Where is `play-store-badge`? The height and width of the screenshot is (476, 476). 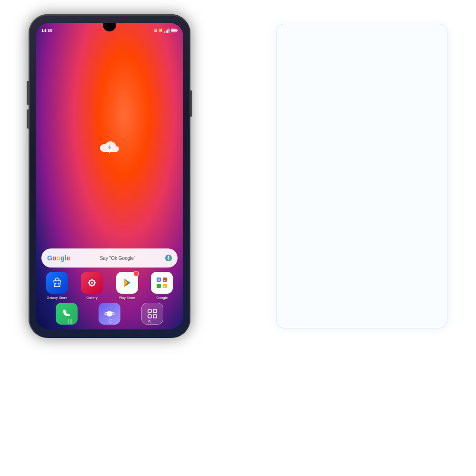
play-store-badge is located at coordinates (136, 274).